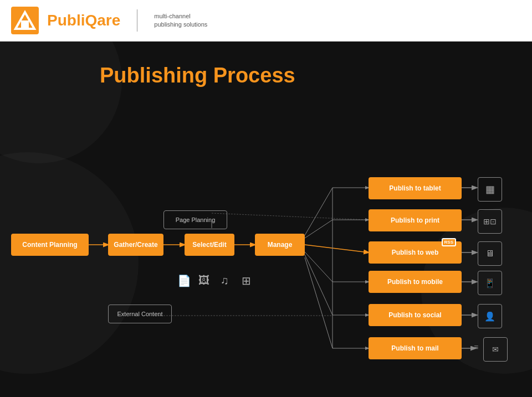 This screenshot has width=532, height=397. What do you see at coordinates (137, 20) in the screenshot?
I see `logo-divider` at bounding box center [137, 20].